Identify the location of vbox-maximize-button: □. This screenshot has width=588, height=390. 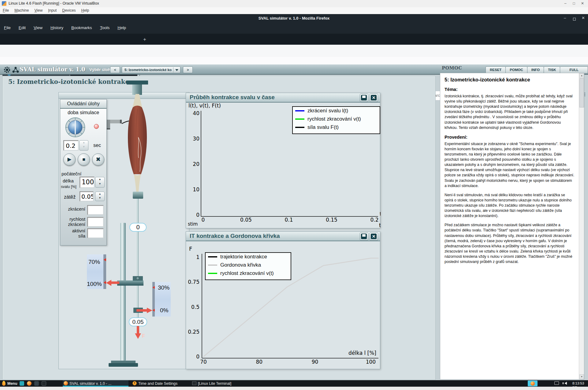
(574, 4).